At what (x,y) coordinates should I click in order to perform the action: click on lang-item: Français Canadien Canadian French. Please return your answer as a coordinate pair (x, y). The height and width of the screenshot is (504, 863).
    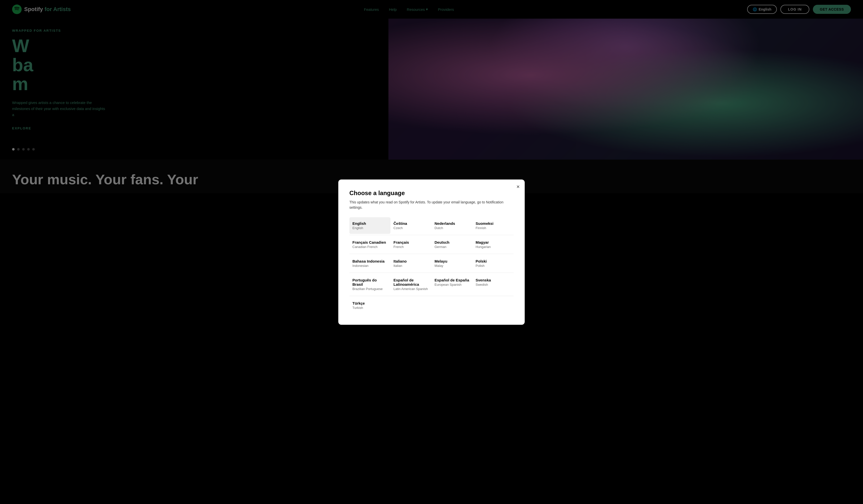
    Looking at the image, I should click on (370, 244).